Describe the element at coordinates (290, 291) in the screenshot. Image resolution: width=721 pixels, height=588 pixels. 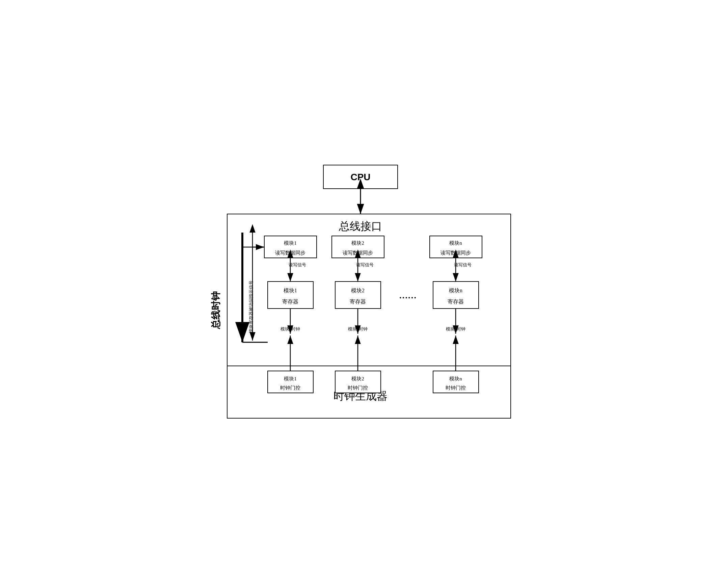
I see `module1-reg-label1: 模块1` at that location.